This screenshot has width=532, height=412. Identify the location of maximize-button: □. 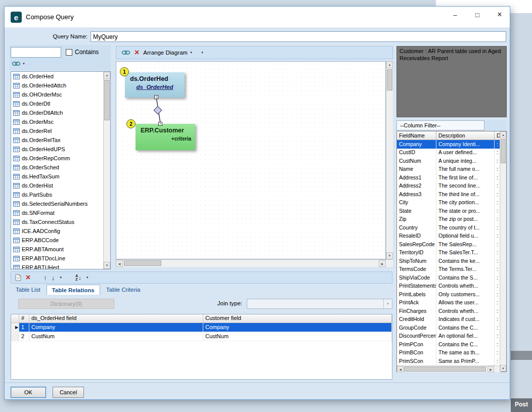
(477, 15).